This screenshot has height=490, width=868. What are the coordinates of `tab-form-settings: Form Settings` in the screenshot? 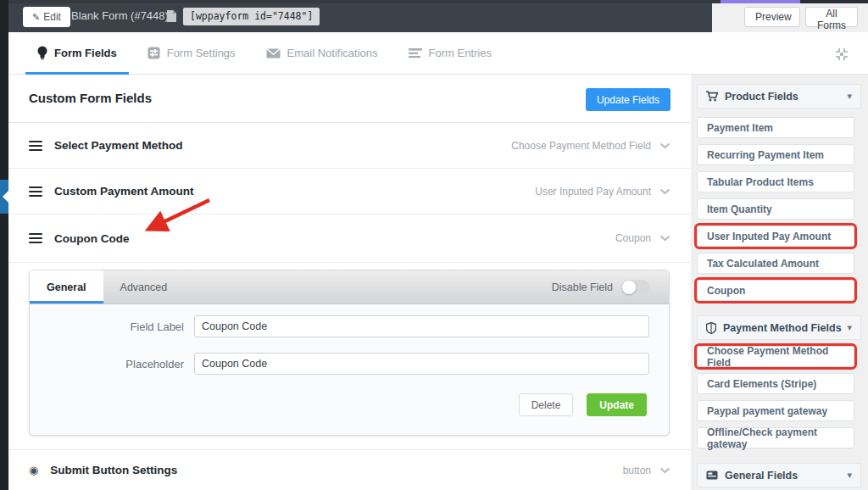 It's located at (192, 53).